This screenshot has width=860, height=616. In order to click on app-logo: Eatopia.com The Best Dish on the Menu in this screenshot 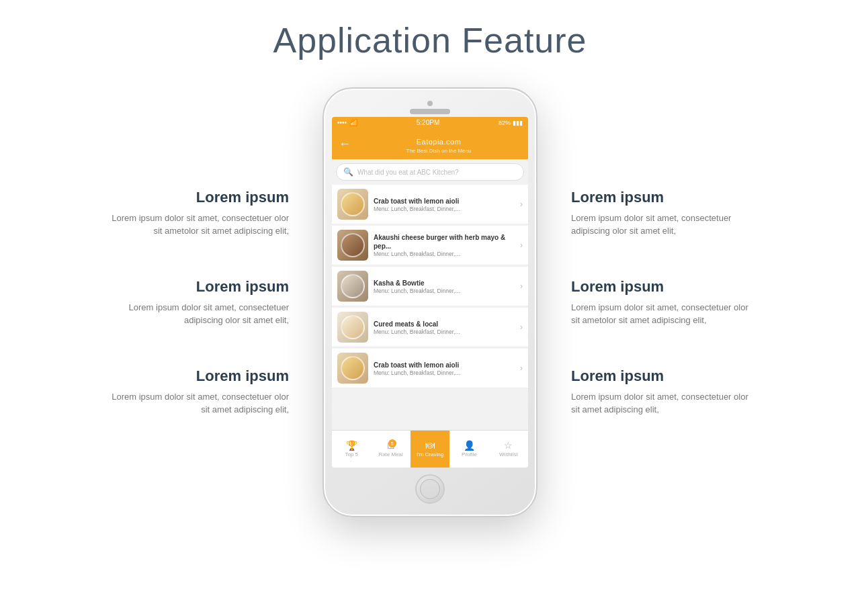, I will do `click(439, 144)`.